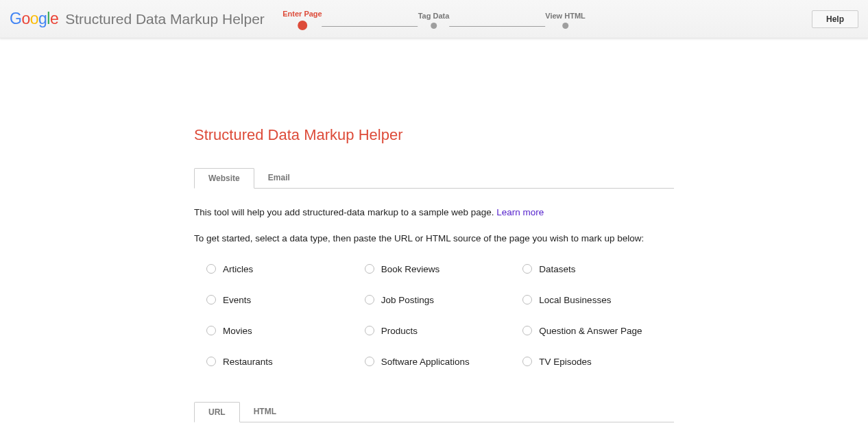 The height and width of the screenshot is (430, 868). Describe the element at coordinates (279, 178) in the screenshot. I see `tab-email: Email` at that location.